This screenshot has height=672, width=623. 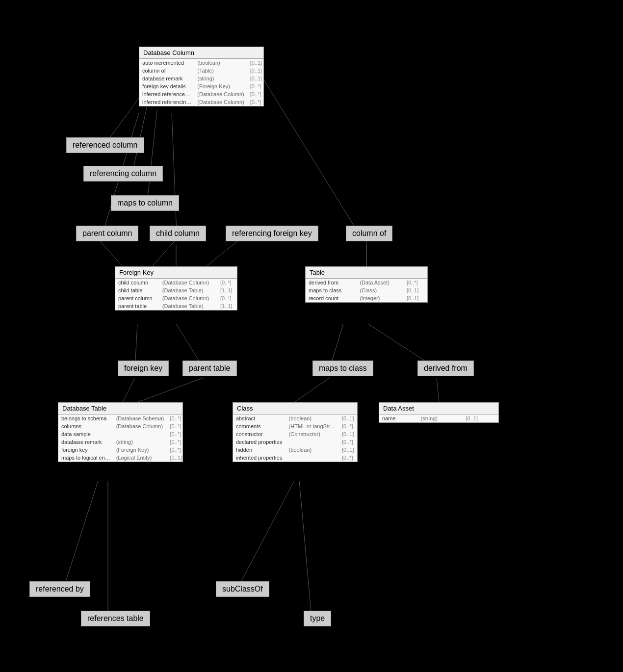 I want to click on table-row: inferred reference…(Database Column)[0..…, so click(x=202, y=94).